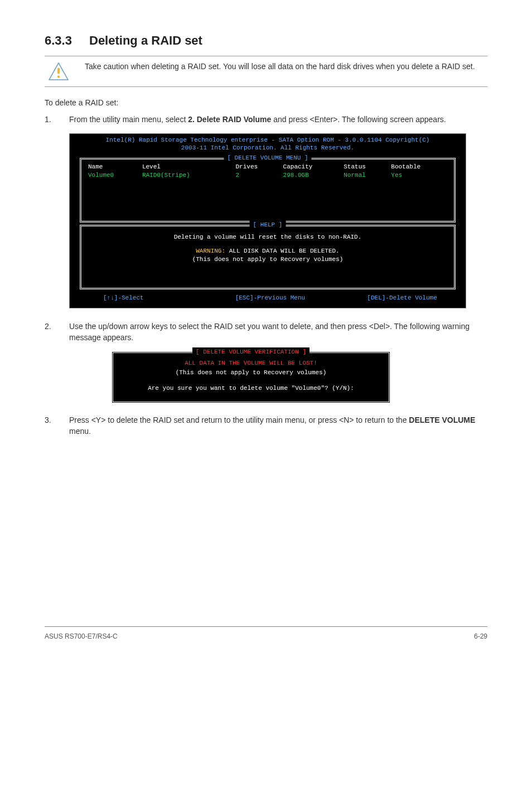 The height and width of the screenshot is (802, 532). I want to click on help-warning: WARNING: ALL DISK DATA WILL BE DELETED., so click(268, 251).